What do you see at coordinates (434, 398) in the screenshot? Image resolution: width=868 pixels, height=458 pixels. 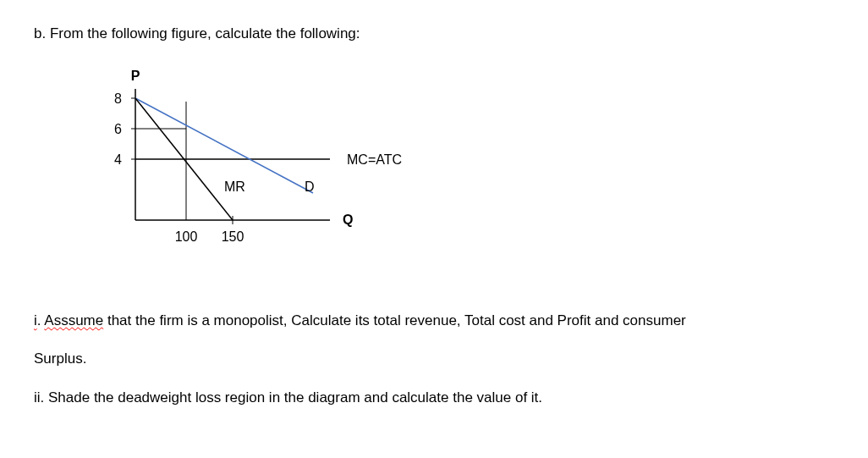 I see `sub-question-ii: ii. Shade the deadweight loss region in …` at bounding box center [434, 398].